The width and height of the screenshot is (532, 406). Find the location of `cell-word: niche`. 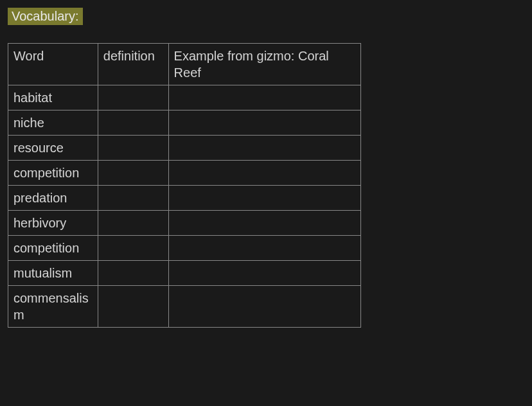

cell-word: niche is located at coordinates (53, 123).